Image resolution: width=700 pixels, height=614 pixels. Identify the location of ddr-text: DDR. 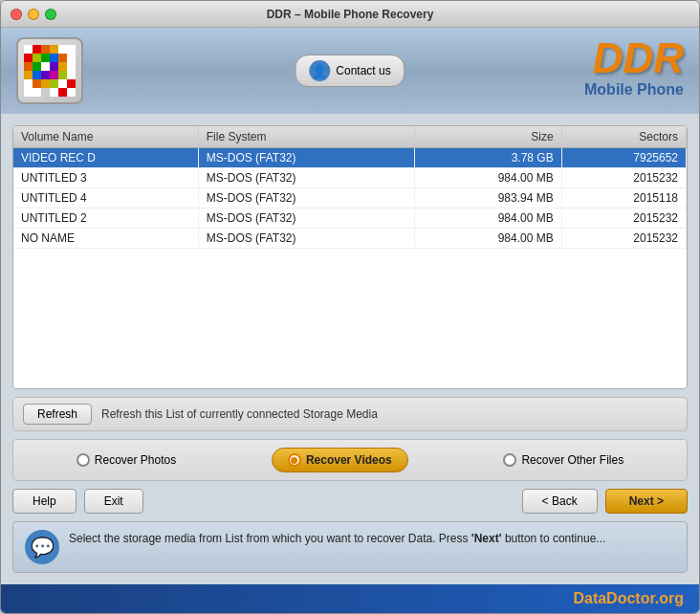
(634, 58).